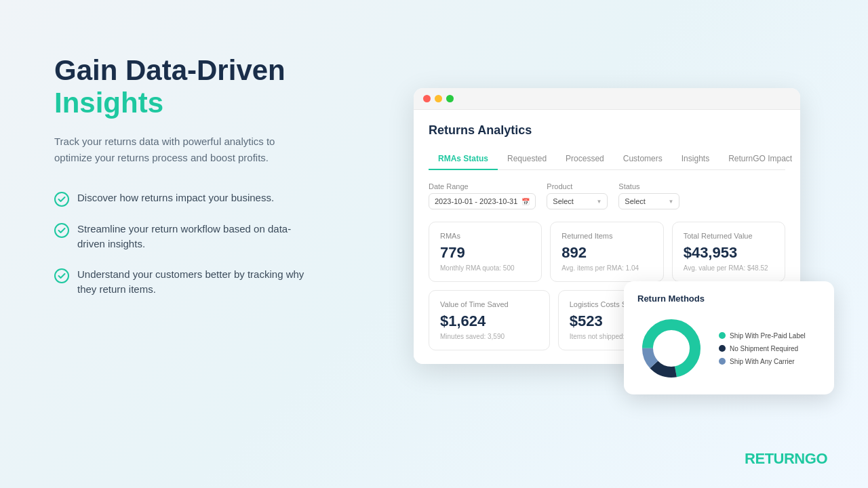 The width and height of the screenshot is (868, 488). I want to click on product-placeholder: Select, so click(563, 201).